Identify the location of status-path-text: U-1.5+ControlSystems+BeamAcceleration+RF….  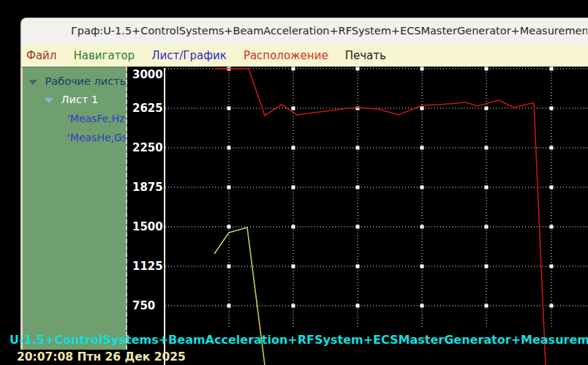
(298, 340).